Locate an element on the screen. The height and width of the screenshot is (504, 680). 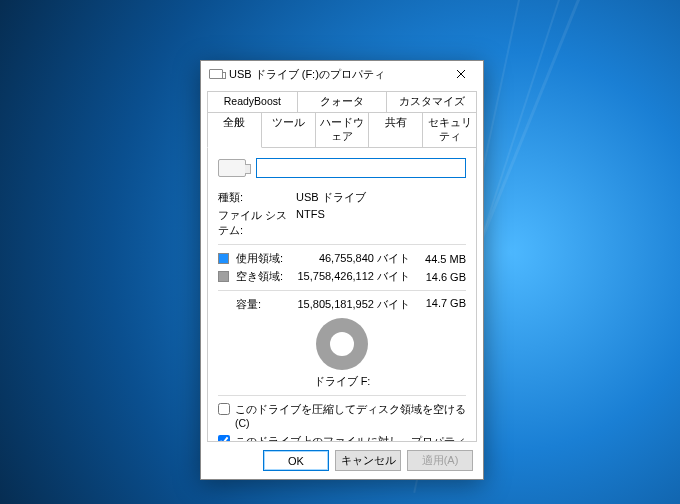
cancel-button: キャンセル is located at coordinates (368, 460).